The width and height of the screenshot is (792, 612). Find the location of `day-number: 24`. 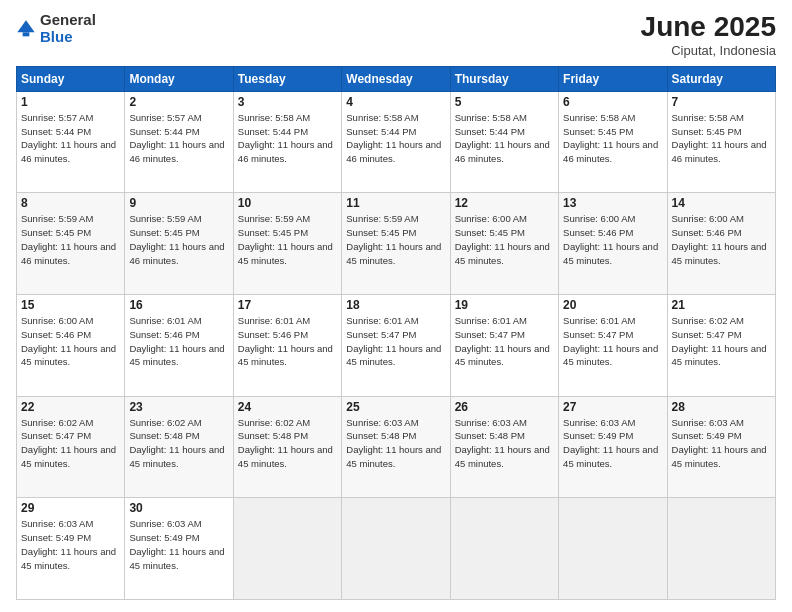

day-number: 24 is located at coordinates (288, 407).